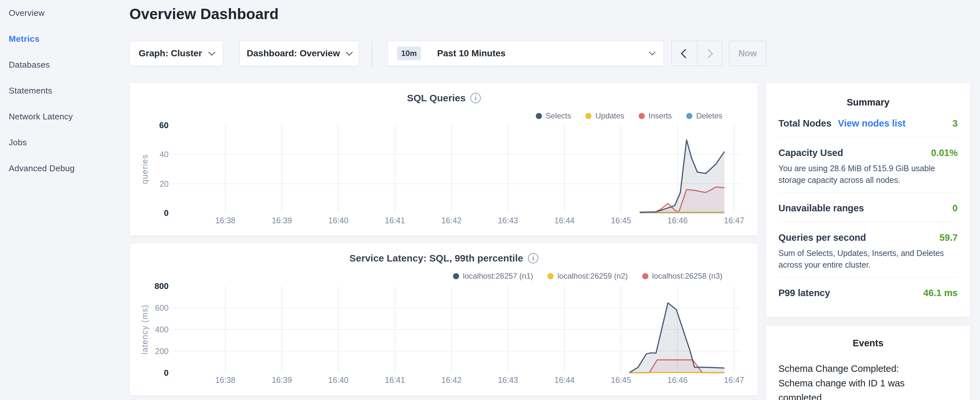 The width and height of the screenshot is (980, 400). I want to click on legend-label: localhost:26259 (n2), so click(593, 276).